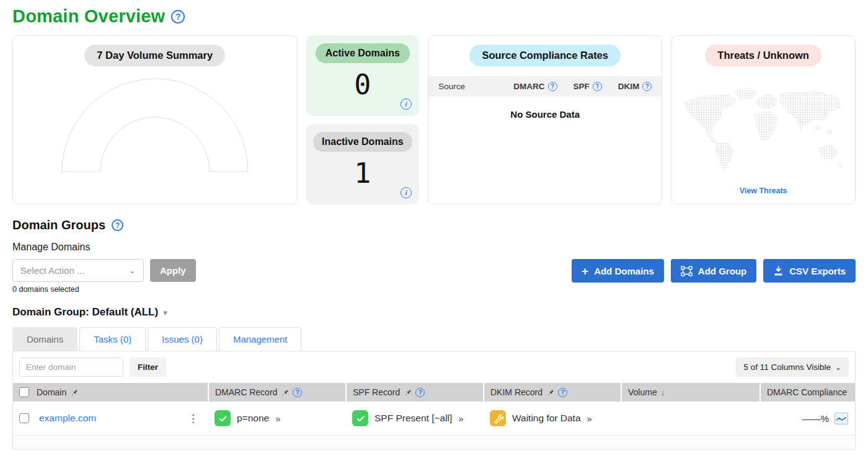  What do you see at coordinates (406, 104) in the screenshot?
I see `active-domains-info-icon: i` at bounding box center [406, 104].